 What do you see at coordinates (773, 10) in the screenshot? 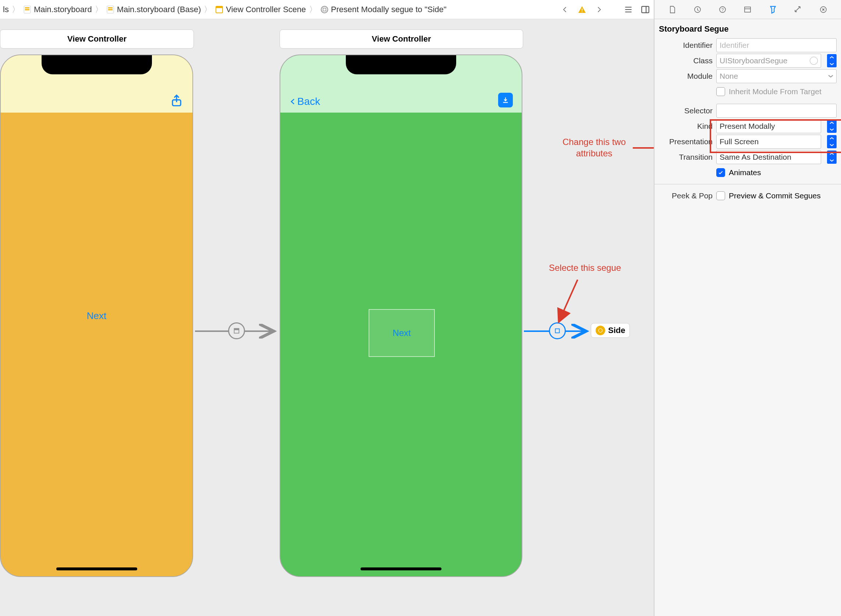
I see `inspector-tab-attributes` at bounding box center [773, 10].